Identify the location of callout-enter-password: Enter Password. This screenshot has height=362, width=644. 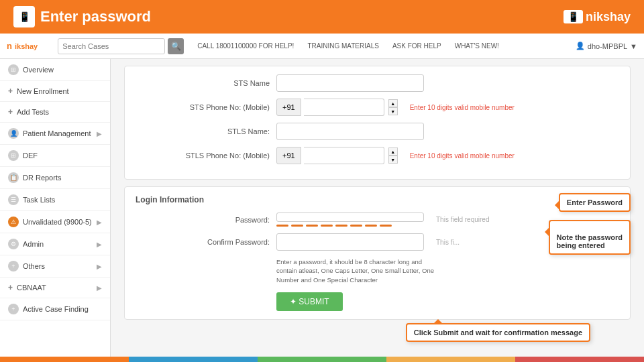
(594, 202).